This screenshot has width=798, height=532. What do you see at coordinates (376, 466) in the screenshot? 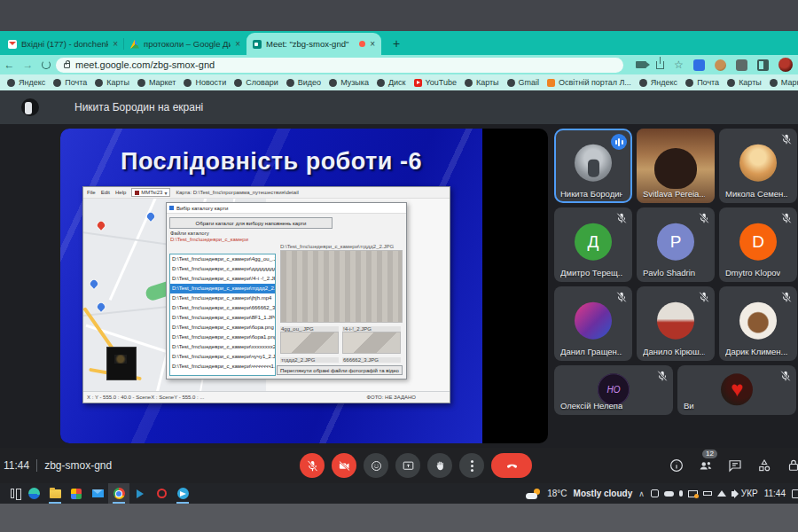
I see `reactions-button` at bounding box center [376, 466].